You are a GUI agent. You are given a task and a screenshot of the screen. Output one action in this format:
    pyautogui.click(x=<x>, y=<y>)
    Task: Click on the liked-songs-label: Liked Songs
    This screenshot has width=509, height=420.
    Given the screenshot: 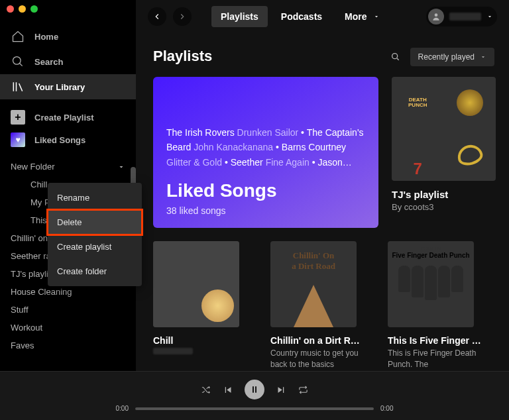 What is the action you would take?
    pyautogui.click(x=60, y=140)
    